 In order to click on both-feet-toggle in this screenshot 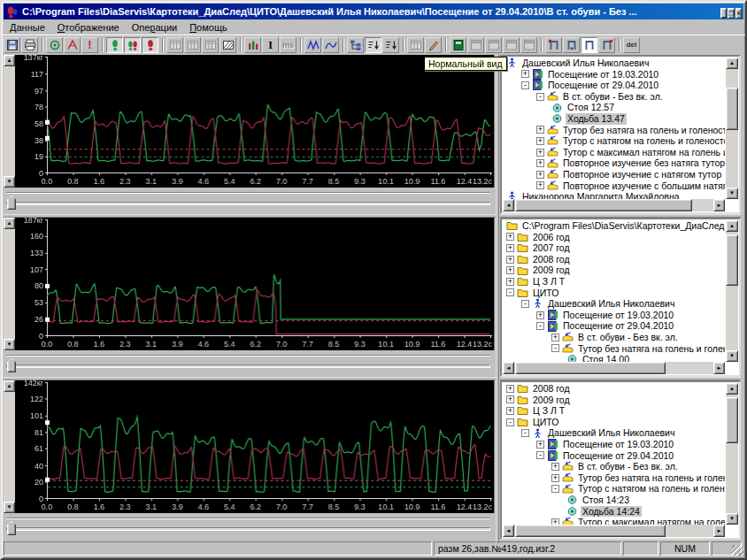, I will do `click(133, 45)`.